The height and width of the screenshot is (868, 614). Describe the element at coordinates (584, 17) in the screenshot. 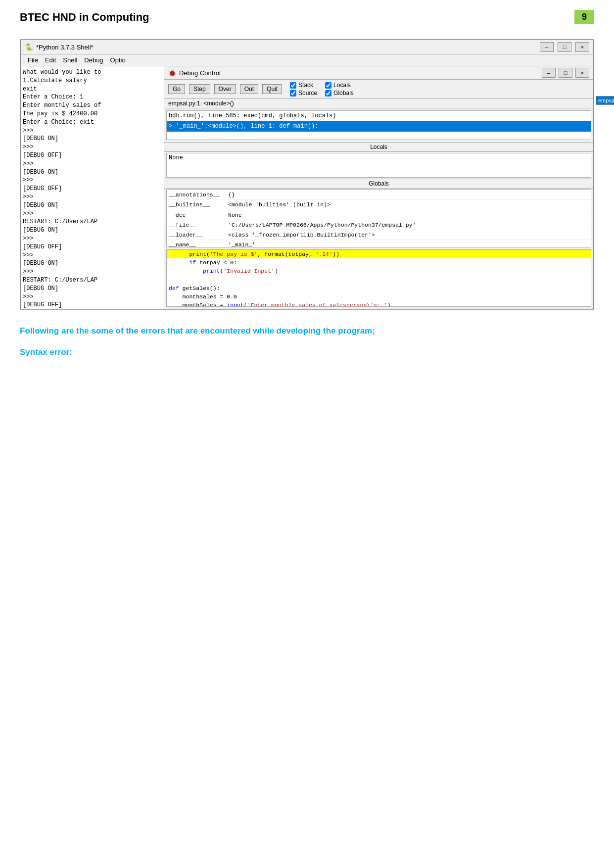

I see `page-number: 9` at that location.